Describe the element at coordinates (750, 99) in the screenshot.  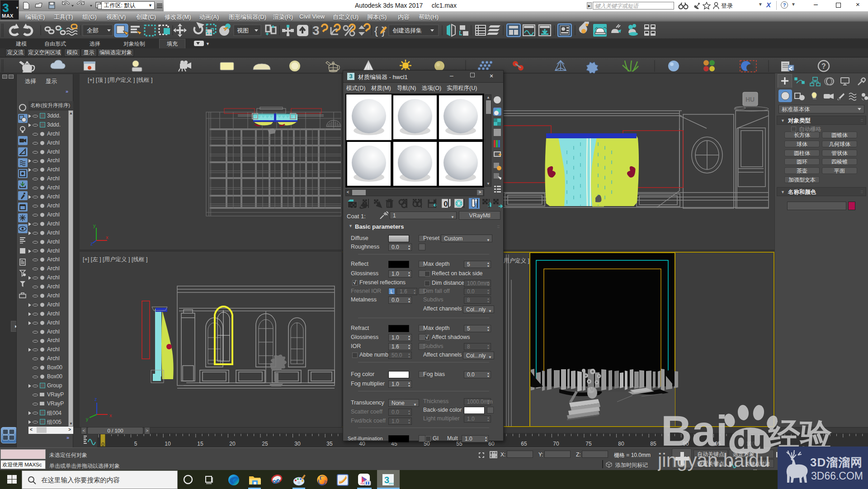
I see `svg-text: HU` at that location.